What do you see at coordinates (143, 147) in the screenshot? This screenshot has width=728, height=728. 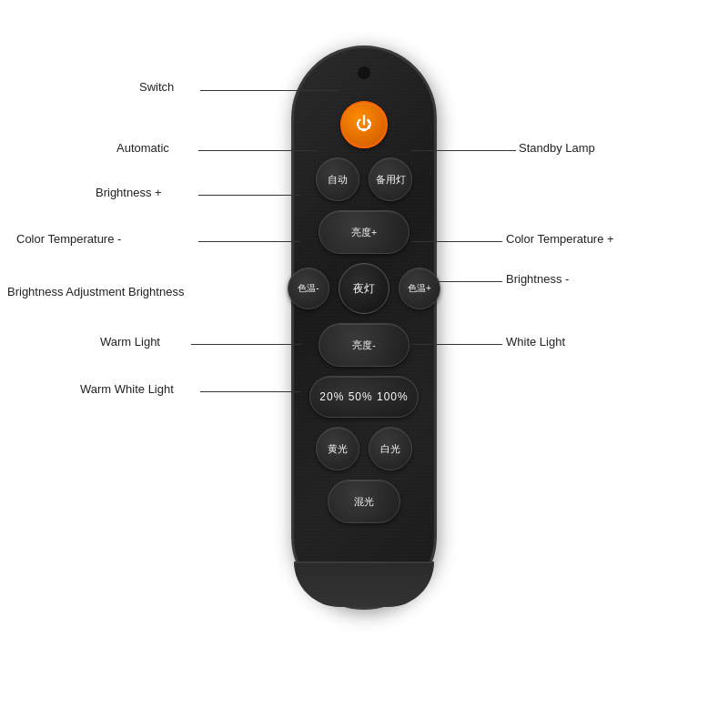 I see `automatic-label: Automatic` at bounding box center [143, 147].